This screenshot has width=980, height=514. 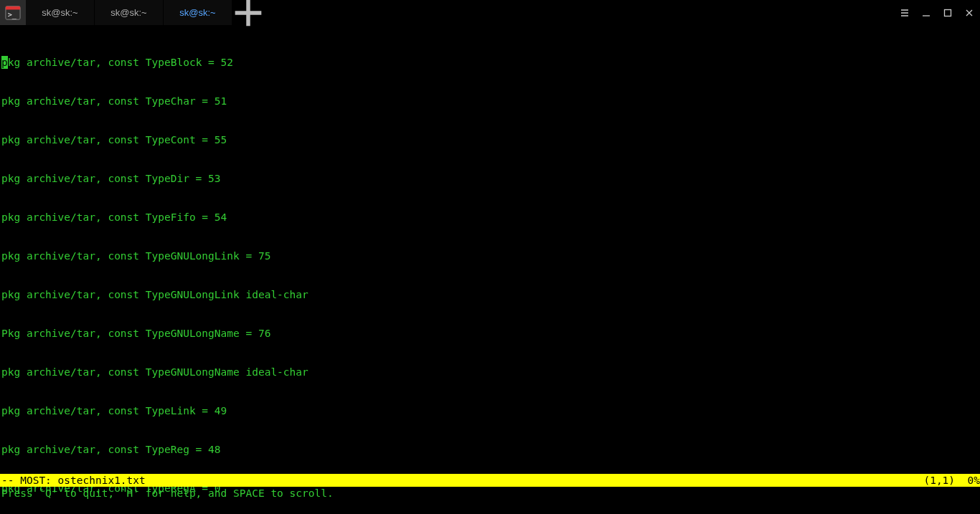 I want to click on output-line: pkg archive/tar, const TypeGNULongLink i…, so click(x=490, y=295).